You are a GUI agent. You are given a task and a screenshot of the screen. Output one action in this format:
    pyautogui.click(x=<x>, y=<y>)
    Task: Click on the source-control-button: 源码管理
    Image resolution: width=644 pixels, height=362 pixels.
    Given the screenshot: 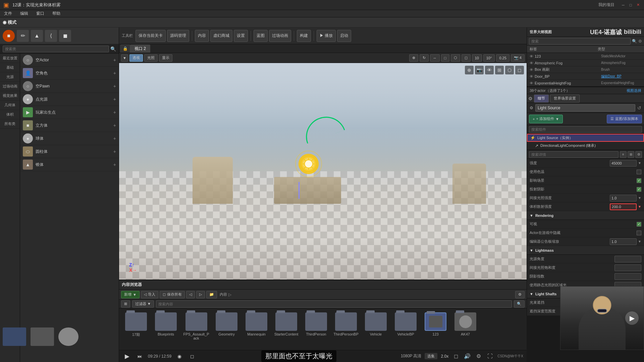 What is the action you would take?
    pyautogui.click(x=178, y=36)
    